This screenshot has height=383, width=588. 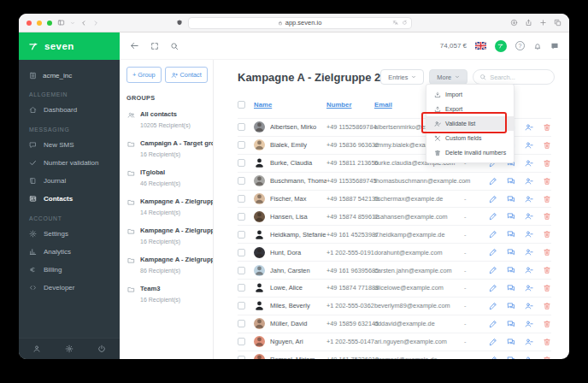 What do you see at coordinates (448, 77) in the screenshot?
I see `more-dropdown-button: More` at bounding box center [448, 77].